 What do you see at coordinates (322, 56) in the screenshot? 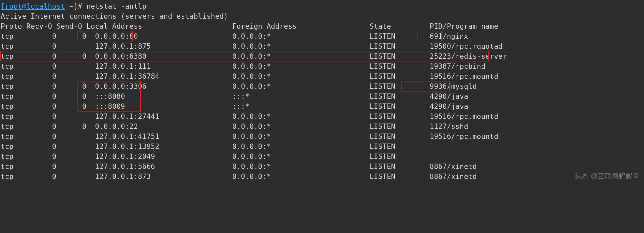
I see `table-row: tcp 0 0 0.0.0.0:6380 0.0.0.0:* LISTEN 25…` at bounding box center [322, 56].